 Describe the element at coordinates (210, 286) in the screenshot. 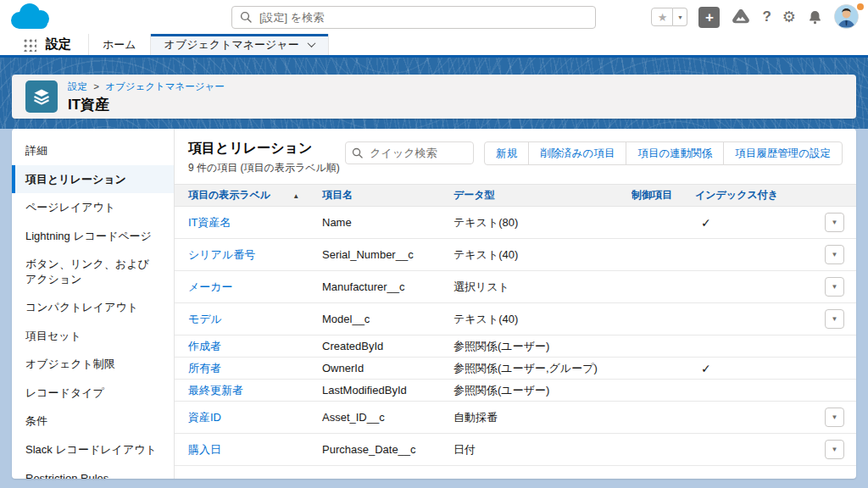

I see `field-label-link: メーカー` at that location.